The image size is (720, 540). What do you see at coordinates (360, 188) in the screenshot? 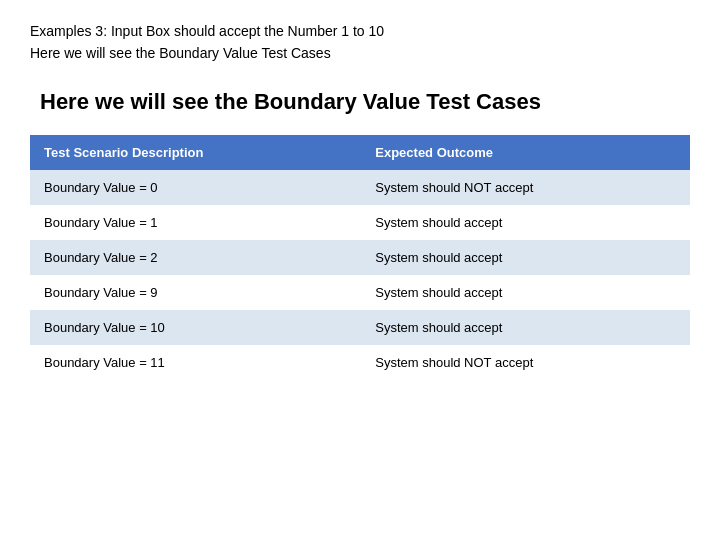
I see `table-row: Boundary Value = 0System should NOT acce…` at bounding box center [360, 188].